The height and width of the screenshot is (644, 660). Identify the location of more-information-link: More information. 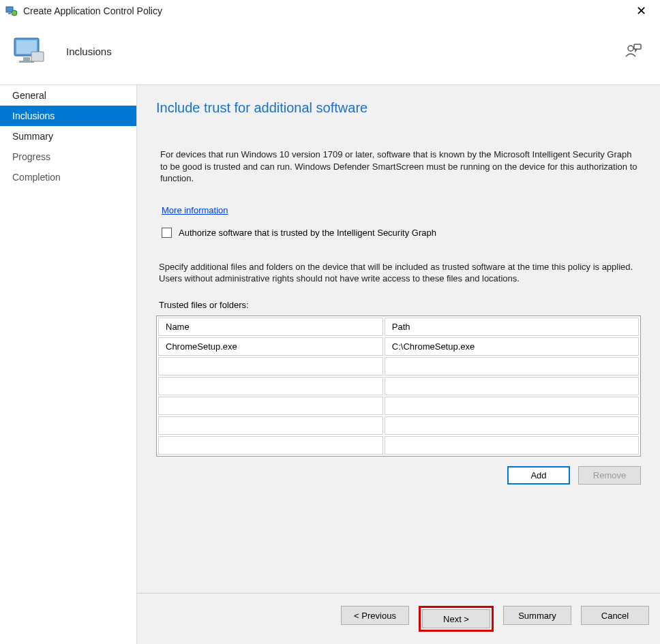
(195, 210).